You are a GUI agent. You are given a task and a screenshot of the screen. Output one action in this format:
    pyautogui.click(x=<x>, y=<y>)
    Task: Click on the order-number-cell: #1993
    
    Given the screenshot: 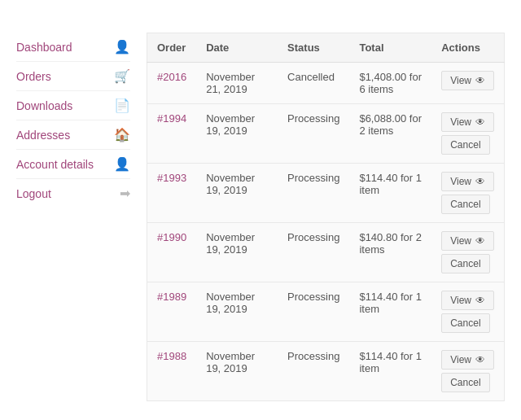 What is the action you would take?
    pyautogui.click(x=173, y=194)
    